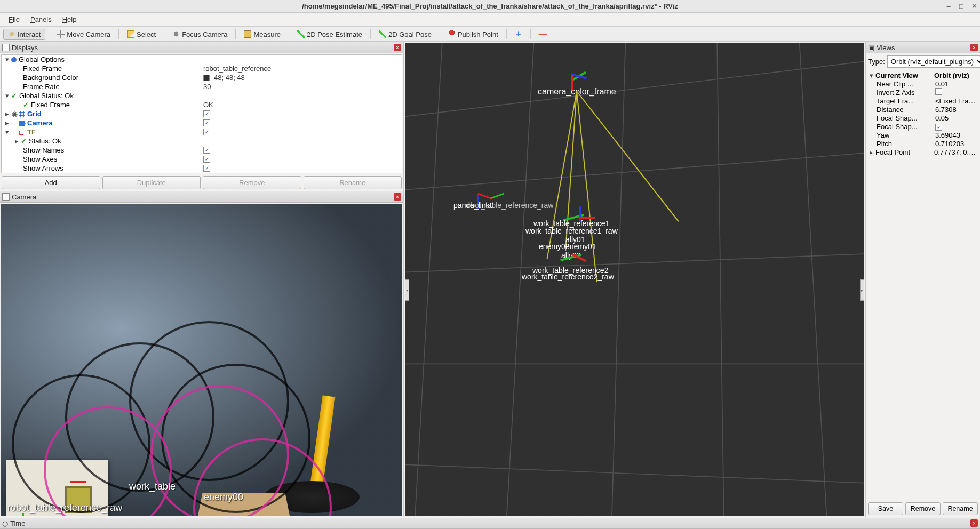  What do you see at coordinates (141, 34) in the screenshot?
I see `tool-select: Select` at bounding box center [141, 34].